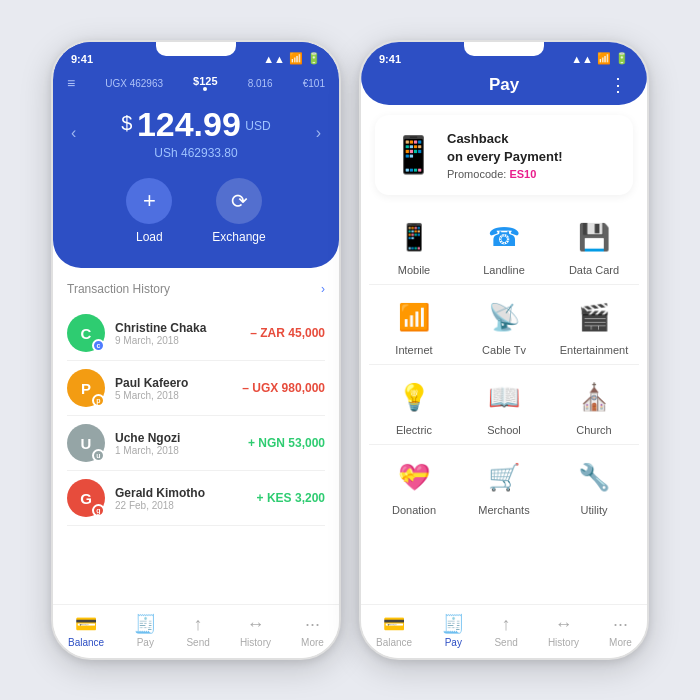  Describe the element at coordinates (504, 324) in the screenshot. I see `category-cabletv: 📡 Cable Tv` at that location.